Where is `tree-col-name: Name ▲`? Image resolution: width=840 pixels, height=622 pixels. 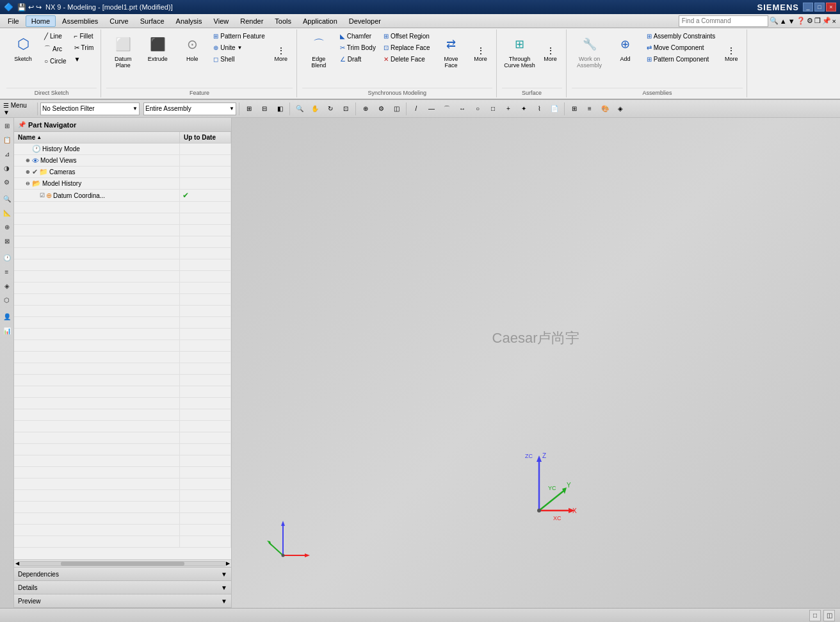 tree-col-name: Name ▲ is located at coordinates (97, 137).